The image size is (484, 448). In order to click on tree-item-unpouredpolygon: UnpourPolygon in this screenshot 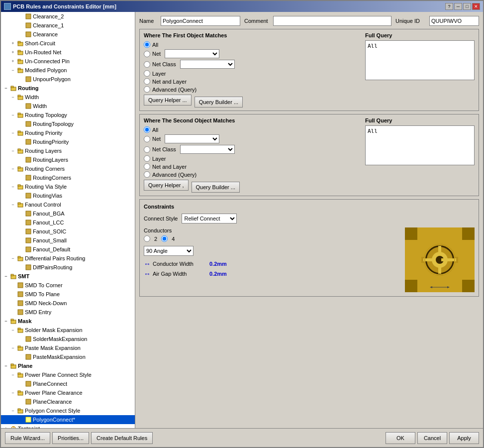, I will do `click(68, 79)`.